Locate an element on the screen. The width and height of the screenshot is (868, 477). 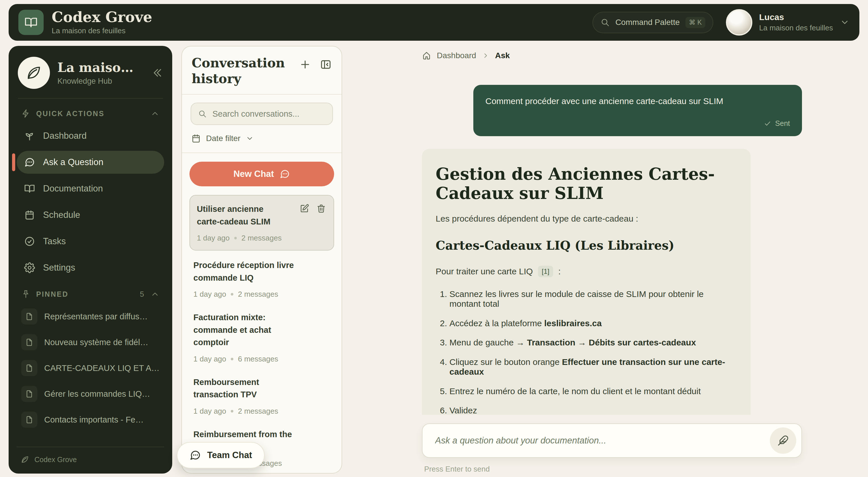
command-palette-label: Command Palette is located at coordinates (648, 22).